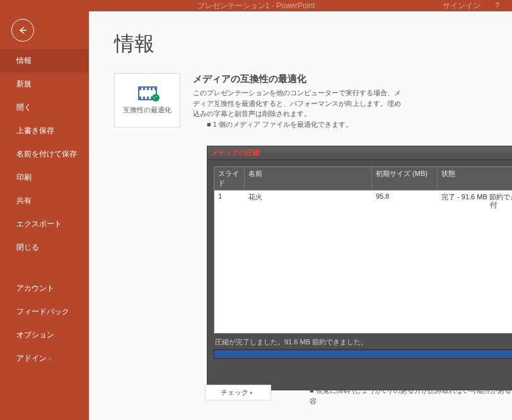 Image resolution: width=512 pixels, height=420 pixels. What do you see at coordinates (230, 197) in the screenshot?
I see `cell-slide: 1` at bounding box center [230, 197].